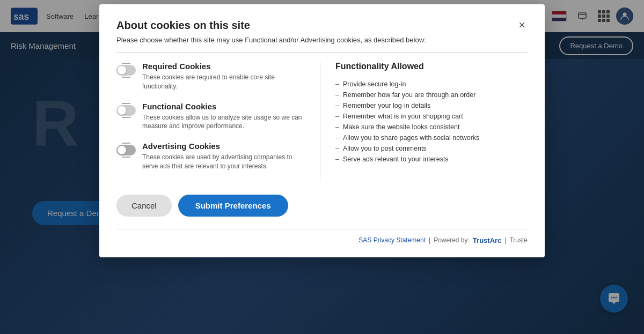 The image size is (644, 334). Describe the element at coordinates (126, 157) in the screenshot. I see `advertising-toggle-dash-bottom` at that location.